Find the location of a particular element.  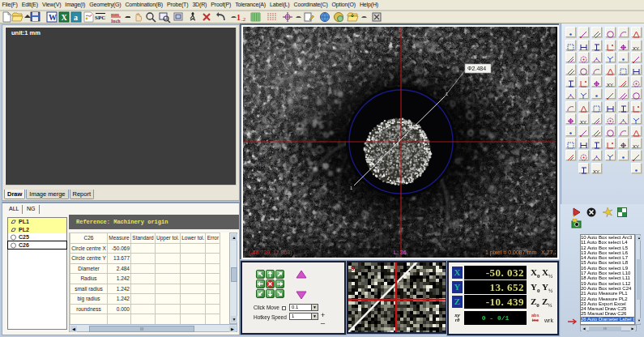

svg-text: L: 36 is located at coordinates (400, 253).